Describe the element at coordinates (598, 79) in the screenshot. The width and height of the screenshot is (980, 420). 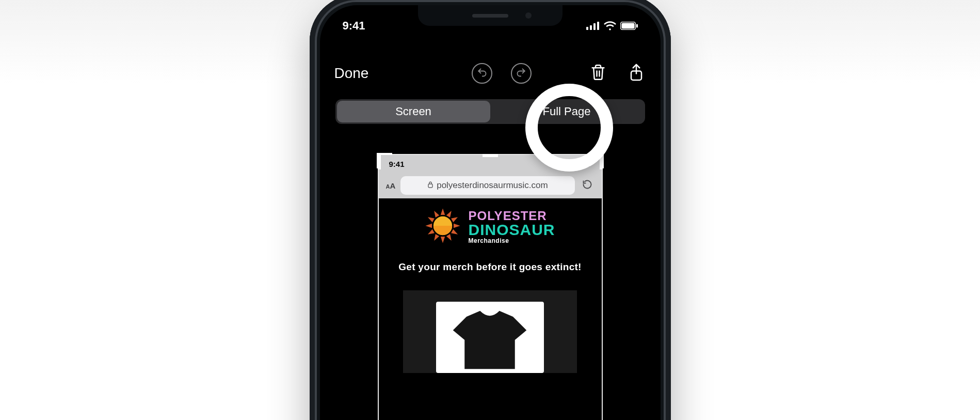
I see `trash-icon` at that location.